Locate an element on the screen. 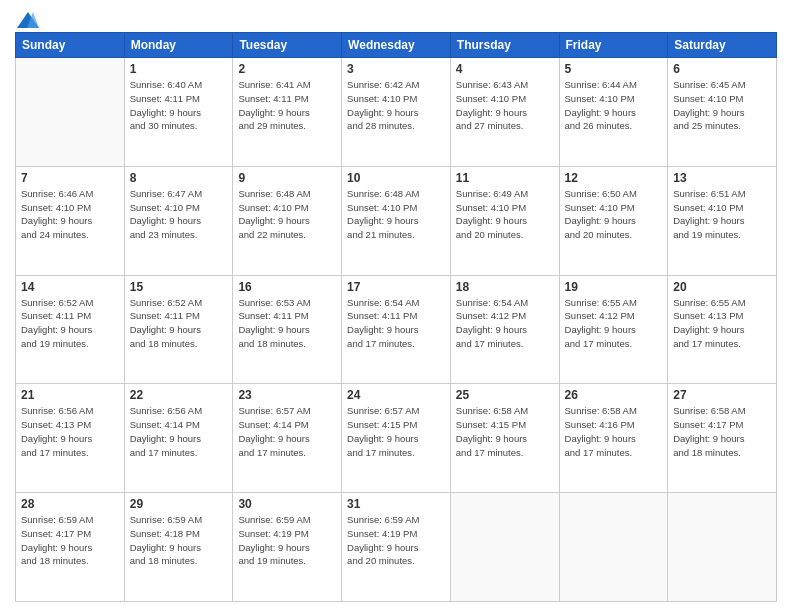 This screenshot has width=792, height=612. day-info: Sunrise: 6:47 AMSunset: 4:10 PMDaylight:… is located at coordinates (179, 214).